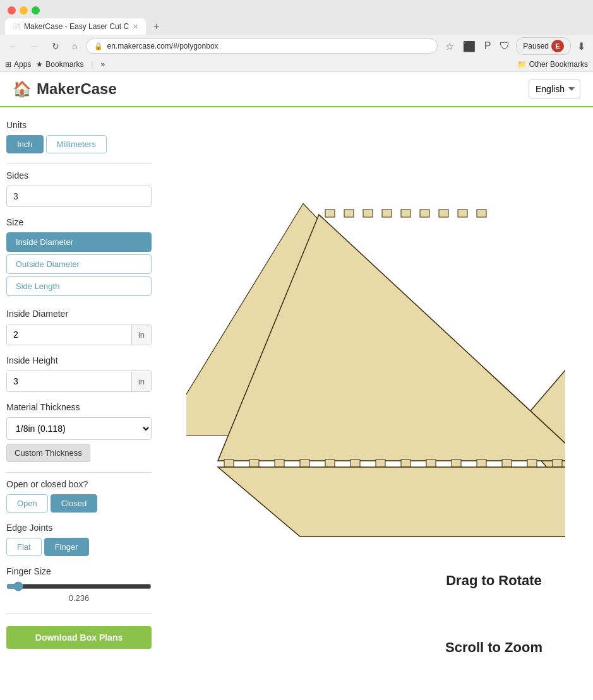  Describe the element at coordinates (79, 571) in the screenshot. I see `finger-size-label: Finger Size` at that location.